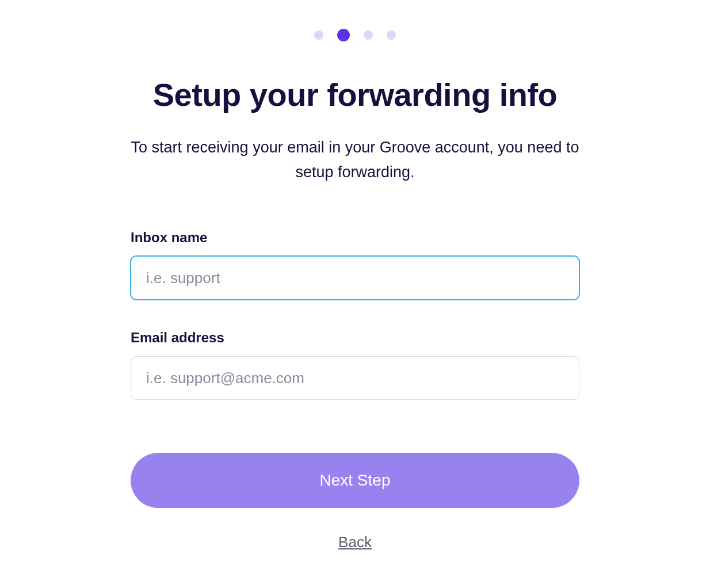 This screenshot has height=588, width=710. Describe the element at coordinates (355, 265) in the screenshot. I see `form-group-inbox-name: Inbox name` at that location.